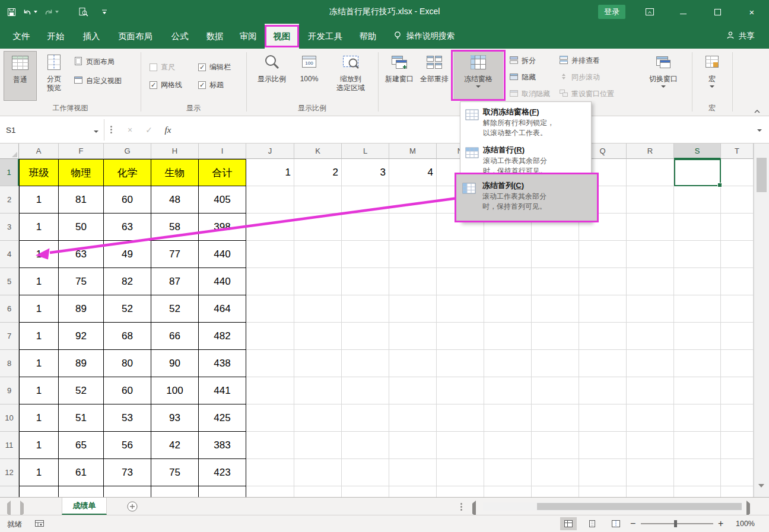  I want to click on cell-A12: 1, so click(39, 473).